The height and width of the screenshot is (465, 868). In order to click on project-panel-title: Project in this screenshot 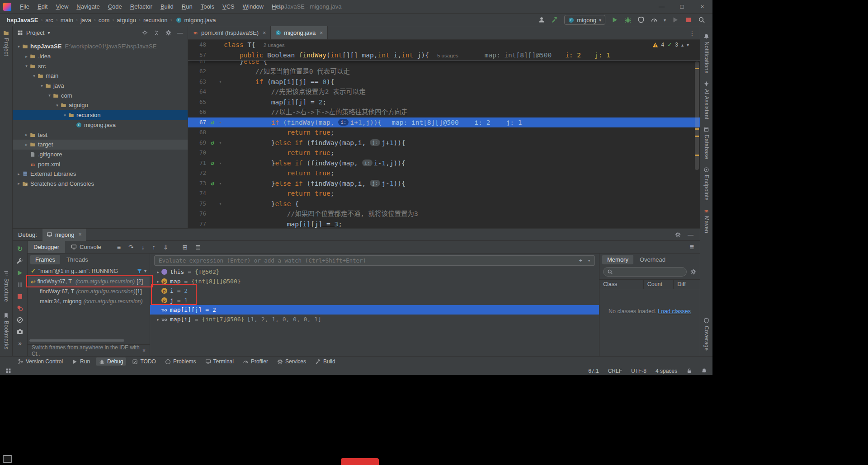, I will do `click(35, 33)`.